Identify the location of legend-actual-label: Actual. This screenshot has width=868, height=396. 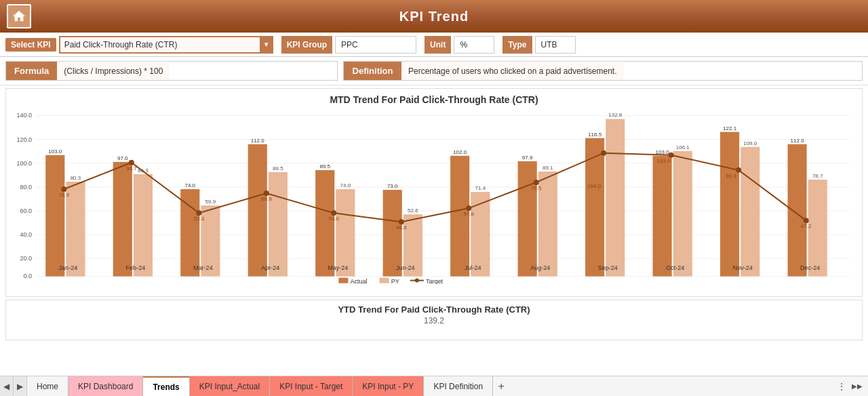
(358, 281).